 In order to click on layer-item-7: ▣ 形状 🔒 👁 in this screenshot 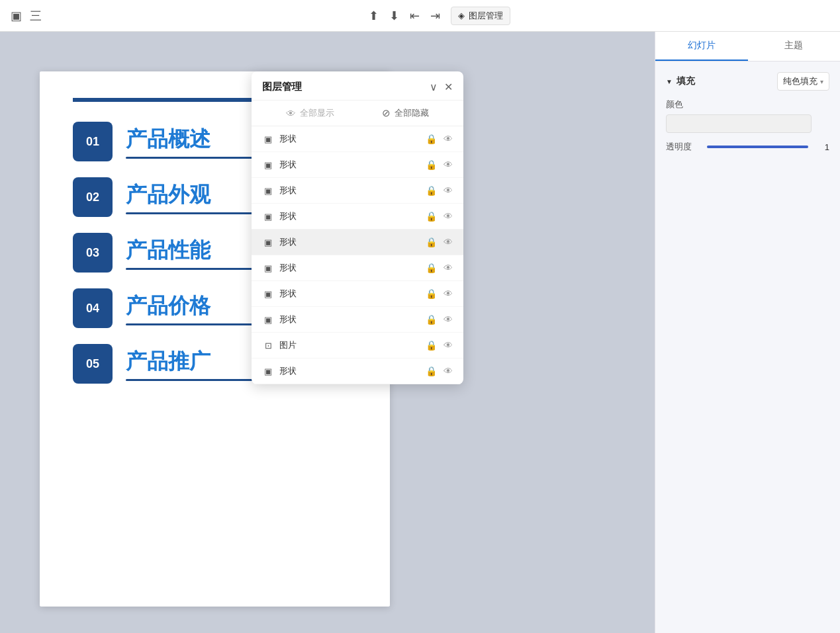, I will do `click(357, 320)`.